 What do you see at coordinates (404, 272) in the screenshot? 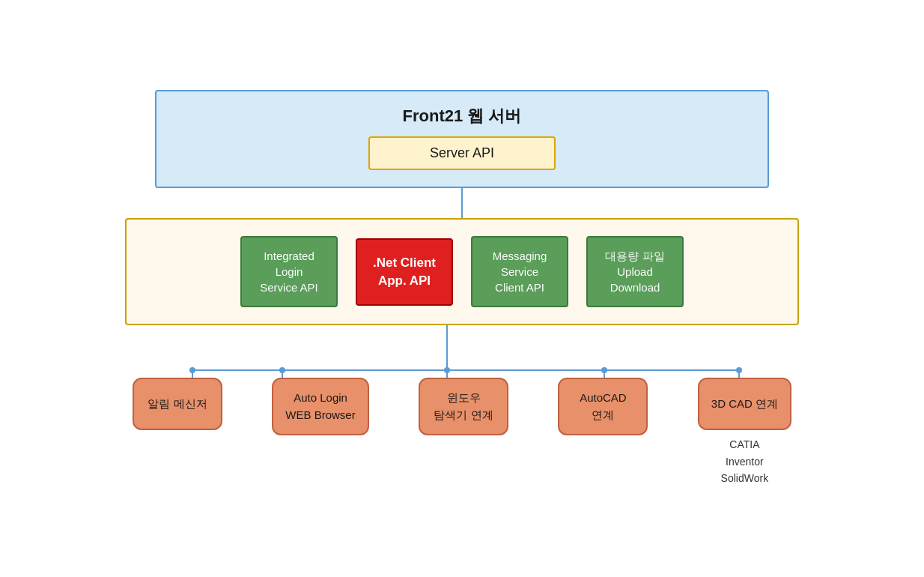
I see `net-client-card: .Net ClientApp. API` at bounding box center [404, 272].